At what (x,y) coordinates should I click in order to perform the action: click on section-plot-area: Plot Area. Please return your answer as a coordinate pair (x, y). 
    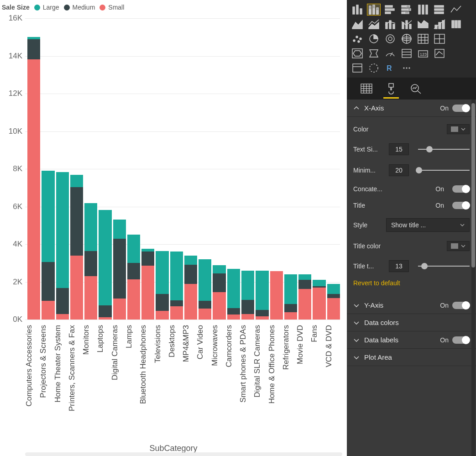
    Looking at the image, I should click on (412, 357).